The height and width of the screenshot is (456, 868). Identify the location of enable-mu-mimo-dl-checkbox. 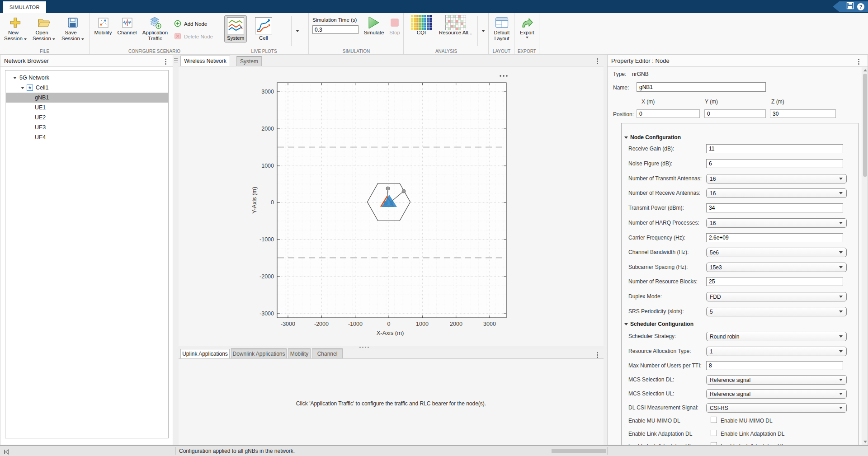
(714, 420).